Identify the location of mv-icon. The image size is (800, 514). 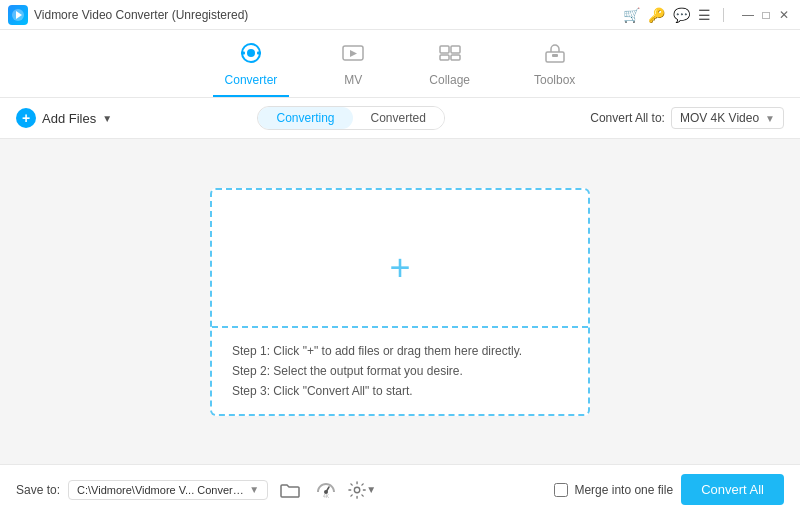
(353, 56).